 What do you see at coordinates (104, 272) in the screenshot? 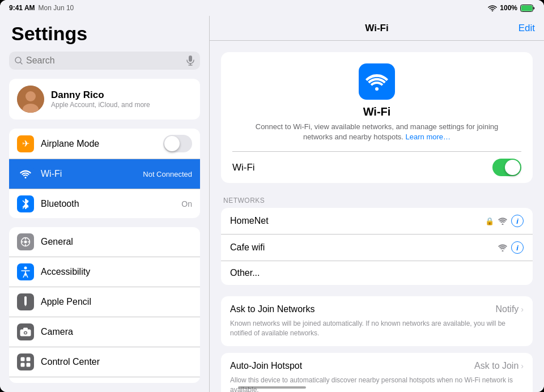
I see `sidebar-item-accessibility: Accessibility` at bounding box center [104, 272].